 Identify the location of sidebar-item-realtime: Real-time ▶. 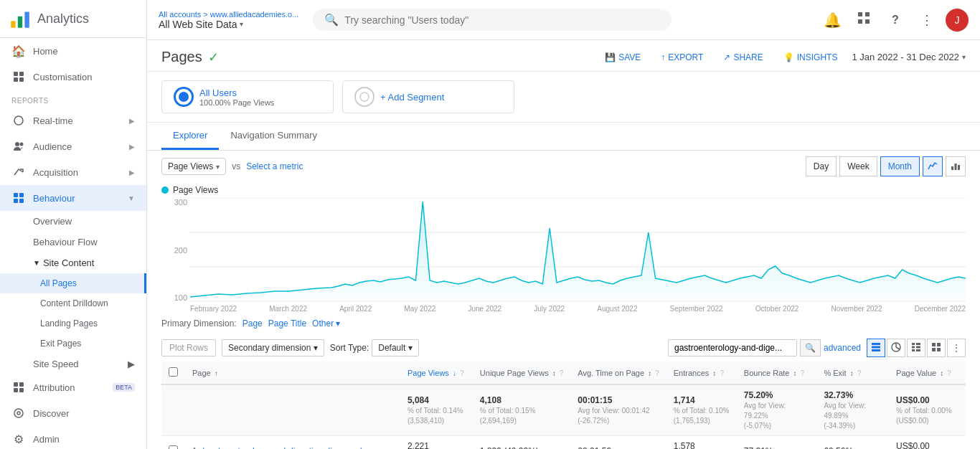
(73, 120).